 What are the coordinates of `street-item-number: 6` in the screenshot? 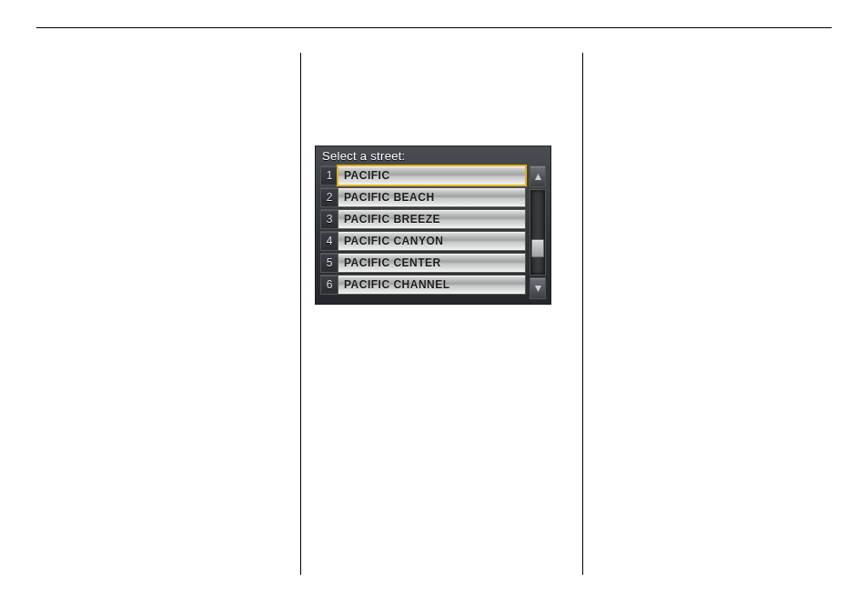 It's located at (329, 285).